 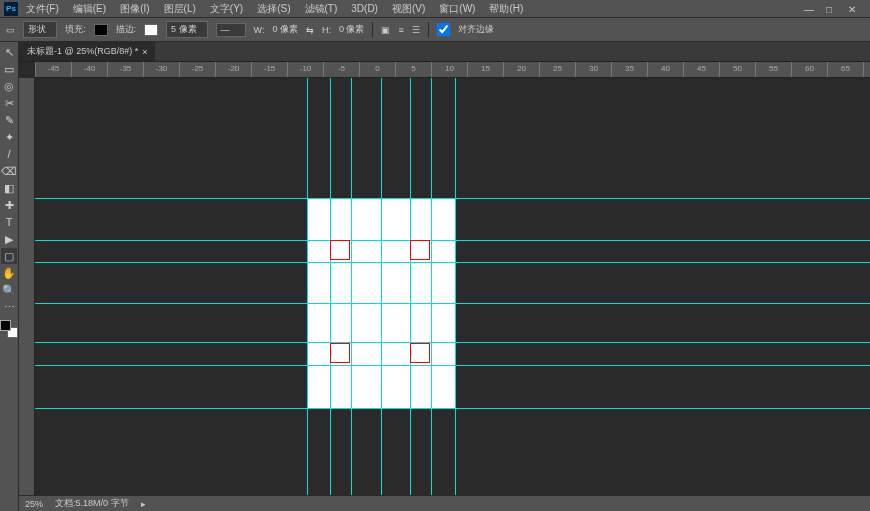 What do you see at coordinates (9, 222) in the screenshot?
I see `type-tool: T` at bounding box center [9, 222].